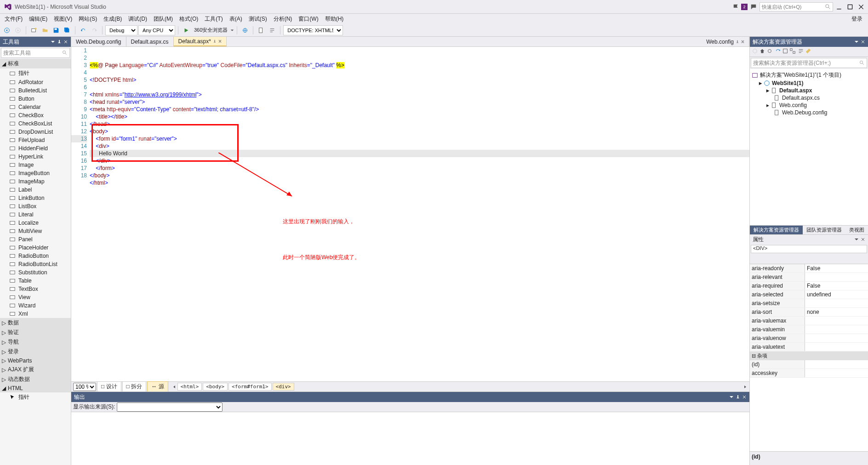 The image size is (868, 465). I want to click on tree-item: ▸Default.aspx, so click(809, 91).